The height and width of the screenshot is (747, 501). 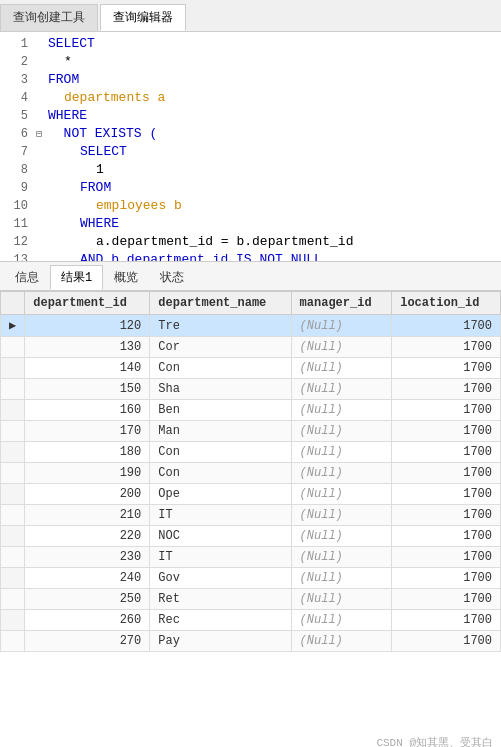 What do you see at coordinates (272, 62) in the screenshot?
I see `sql-code: *` at bounding box center [272, 62].